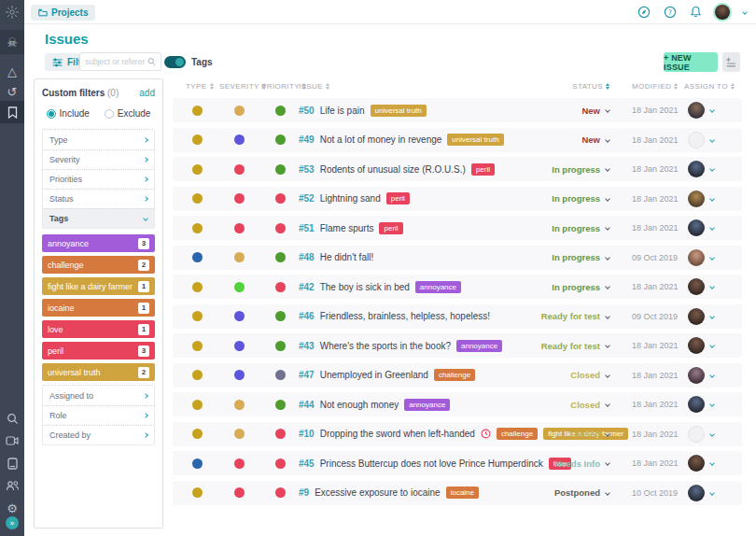  I want to click on issue-ref: #51, so click(306, 228).